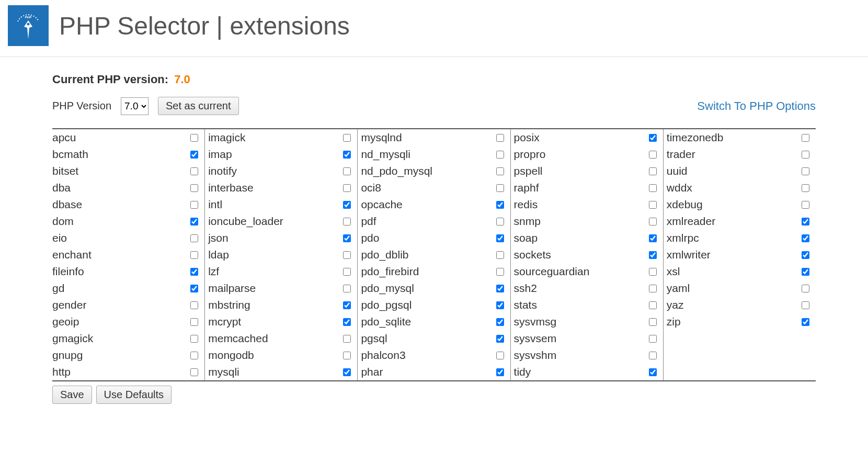 Image resolution: width=868 pixels, height=451 pixels. Describe the element at coordinates (347, 306) in the screenshot. I see `extension-checkbox-mbstring` at that location.